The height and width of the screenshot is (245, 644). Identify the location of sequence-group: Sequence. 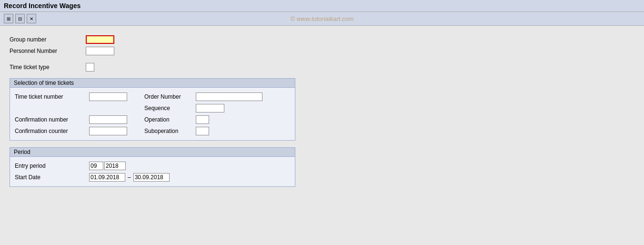
(184, 108).